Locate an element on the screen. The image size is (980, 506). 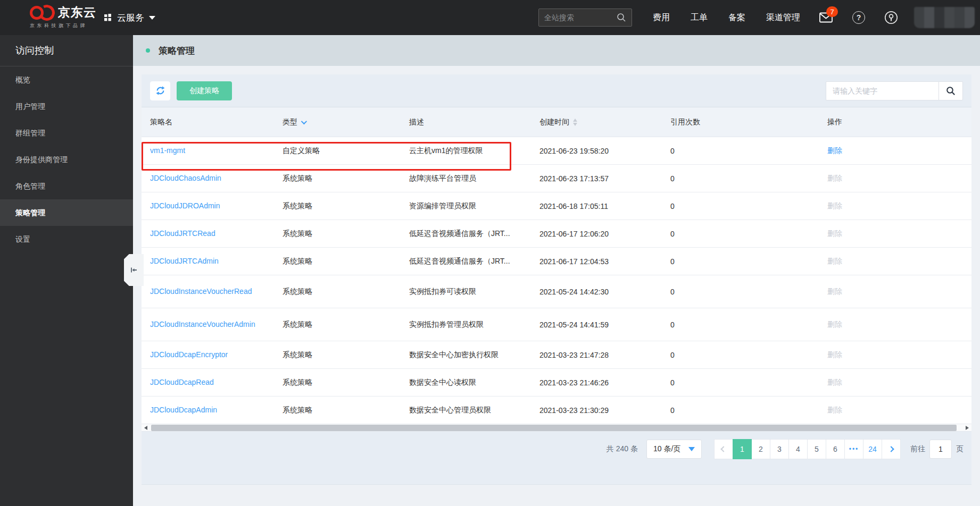
col-description: 描述 is located at coordinates (417, 122).